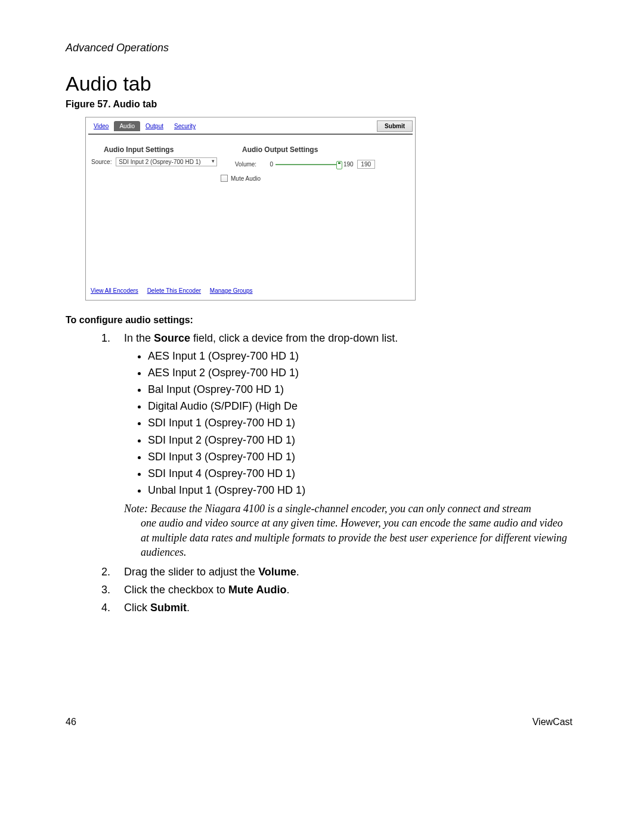  What do you see at coordinates (101, 162) in the screenshot?
I see `source-label: Source:` at bounding box center [101, 162].